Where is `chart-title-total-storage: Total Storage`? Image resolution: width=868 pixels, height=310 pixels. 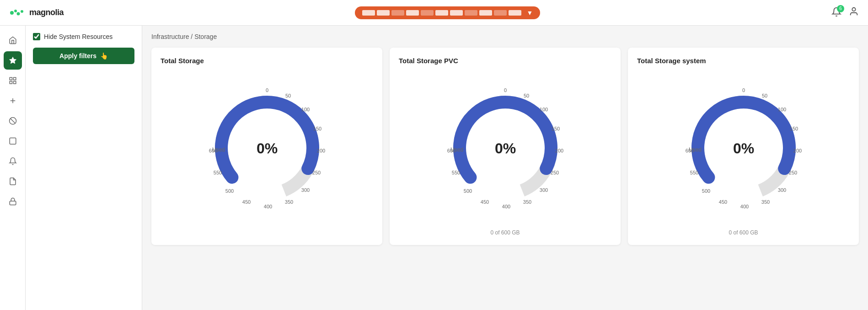
chart-title-total-storage: Total Storage is located at coordinates (267, 60).